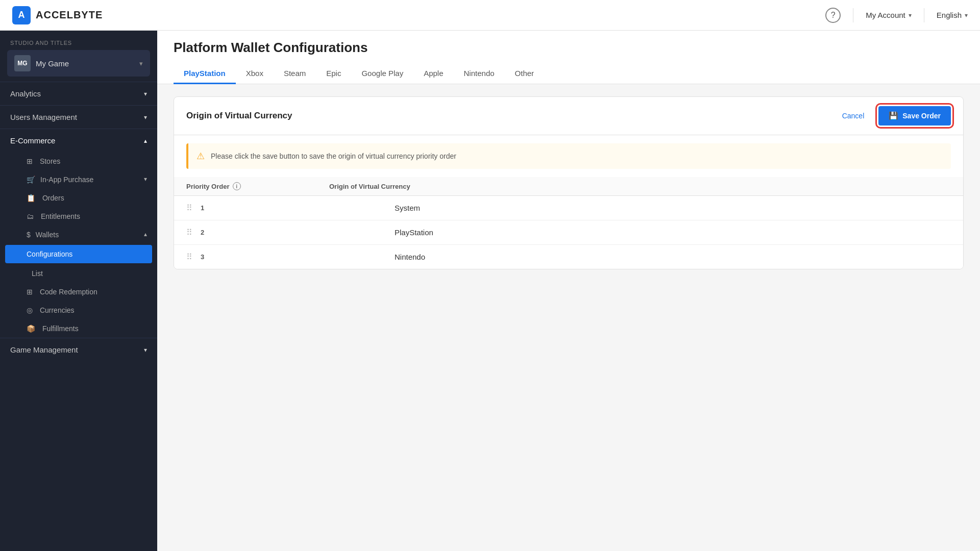 This screenshot has height=551, width=980. Describe the element at coordinates (145, 94) in the screenshot. I see `analytics-chevron: ▾` at that location.